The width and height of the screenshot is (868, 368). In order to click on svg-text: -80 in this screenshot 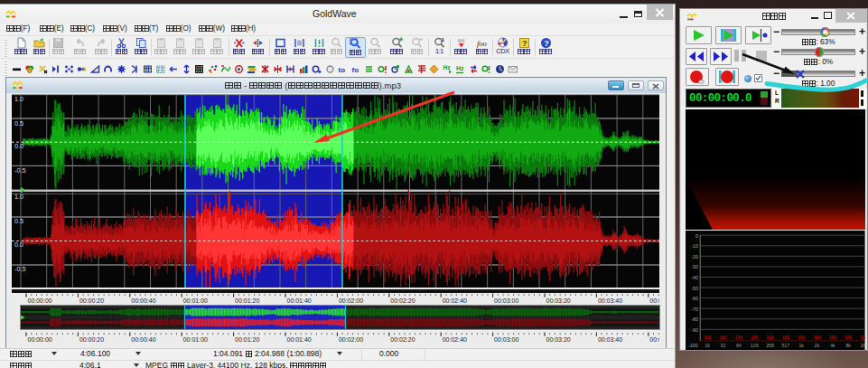, I will do `click(695, 319)`.